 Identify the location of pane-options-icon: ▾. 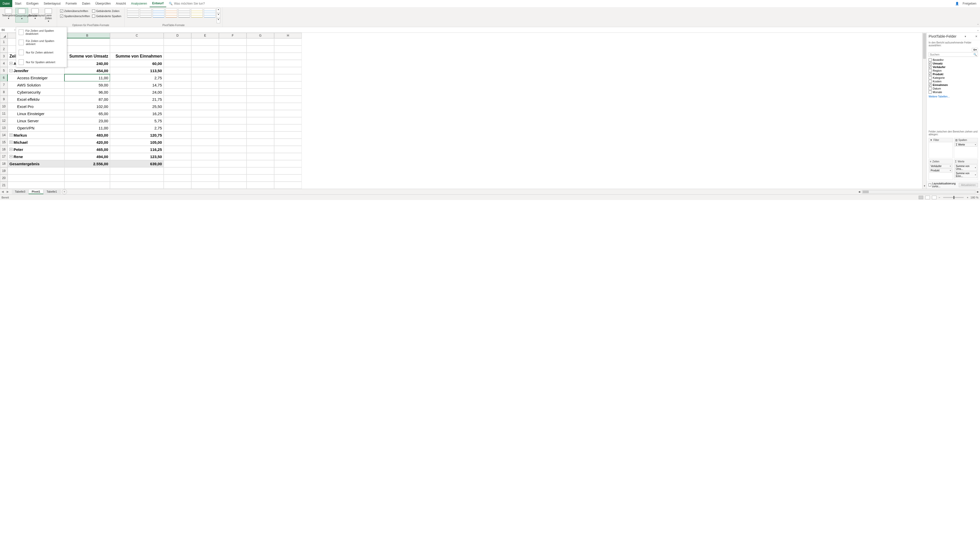
(966, 37).